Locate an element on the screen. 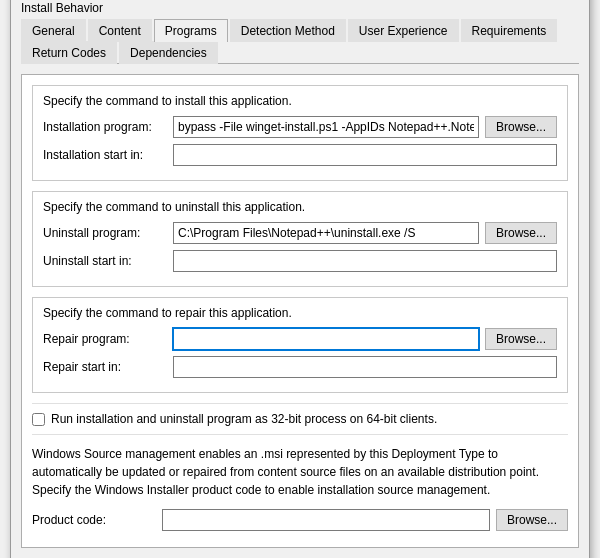 This screenshot has width=600, height=558. repair-program-label: Repair program: is located at coordinates (108, 339).